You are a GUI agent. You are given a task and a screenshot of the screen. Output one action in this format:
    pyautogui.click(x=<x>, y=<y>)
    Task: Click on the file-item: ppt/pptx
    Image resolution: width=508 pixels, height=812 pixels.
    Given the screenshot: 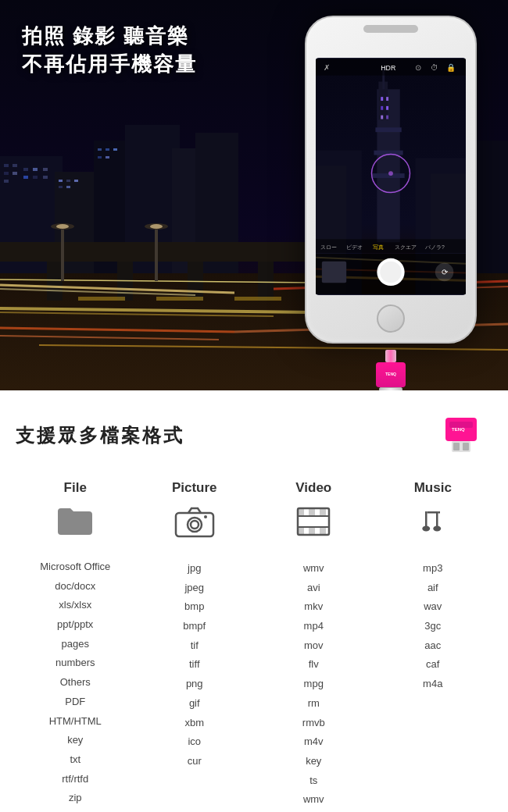 What is the action you would take?
    pyautogui.click(x=75, y=625)
    